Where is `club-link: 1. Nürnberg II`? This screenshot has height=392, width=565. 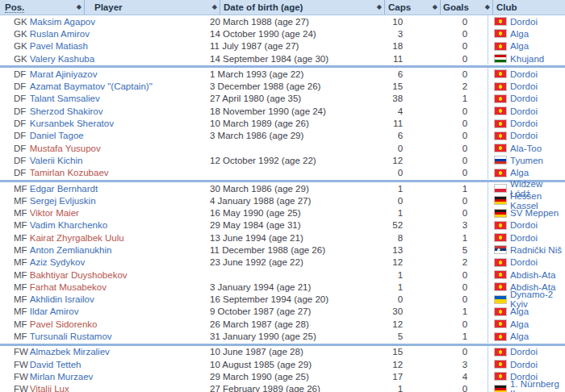 club-link: 1. Nürnberg II is located at coordinates (538, 386).